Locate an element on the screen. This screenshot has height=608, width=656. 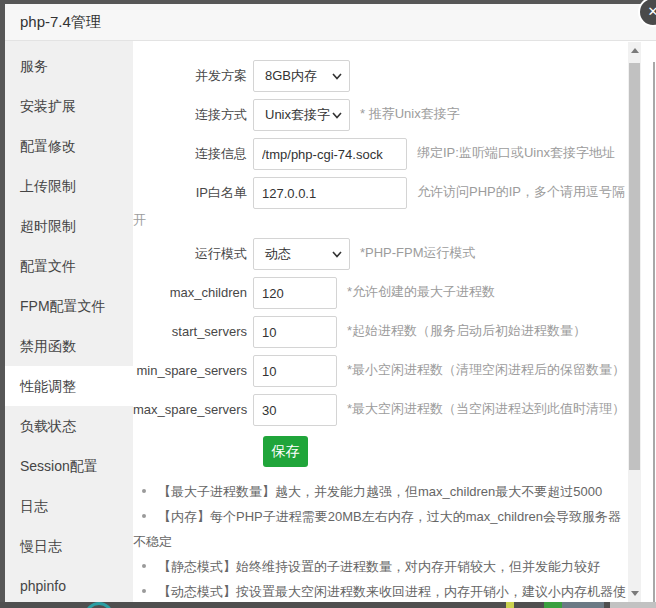
connection-info-input is located at coordinates (330, 154).